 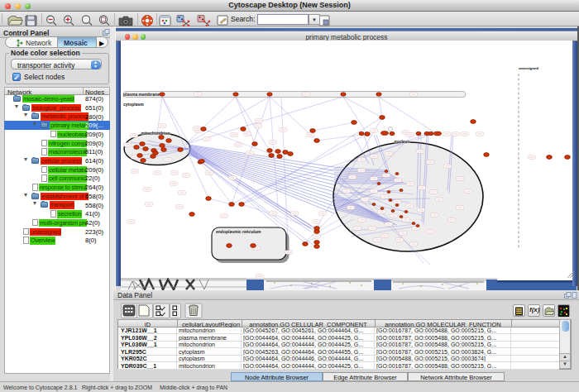 I want to click on svg-text: plasma membrane, so click(x=141, y=94).